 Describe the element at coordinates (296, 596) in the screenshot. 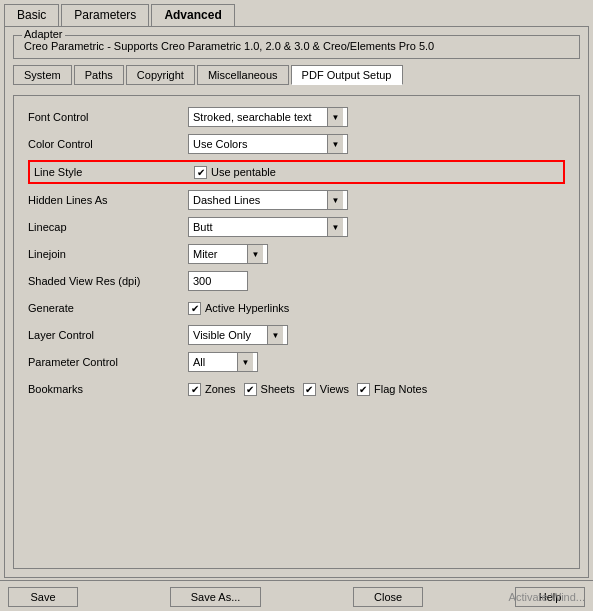

I see `bottom-button-bar: Save Save As... Close Help` at that location.